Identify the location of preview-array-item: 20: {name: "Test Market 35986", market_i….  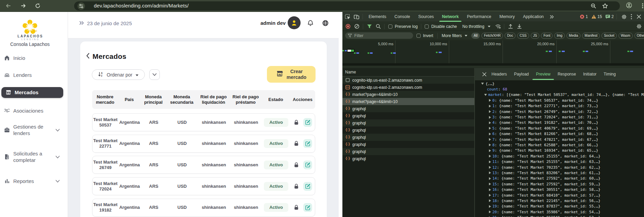
(560, 212).